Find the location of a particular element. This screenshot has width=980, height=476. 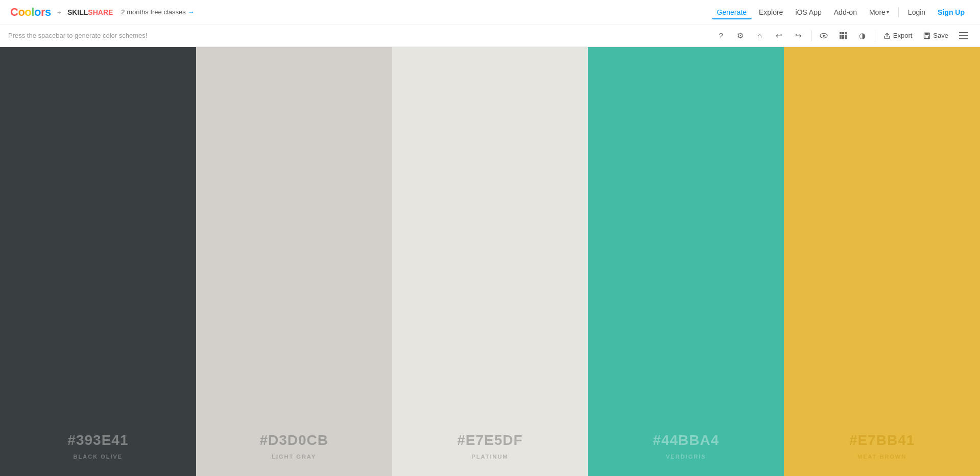

nav-links: Generate Explore iOS App Add-on More ▾ L… is located at coordinates (841, 12).